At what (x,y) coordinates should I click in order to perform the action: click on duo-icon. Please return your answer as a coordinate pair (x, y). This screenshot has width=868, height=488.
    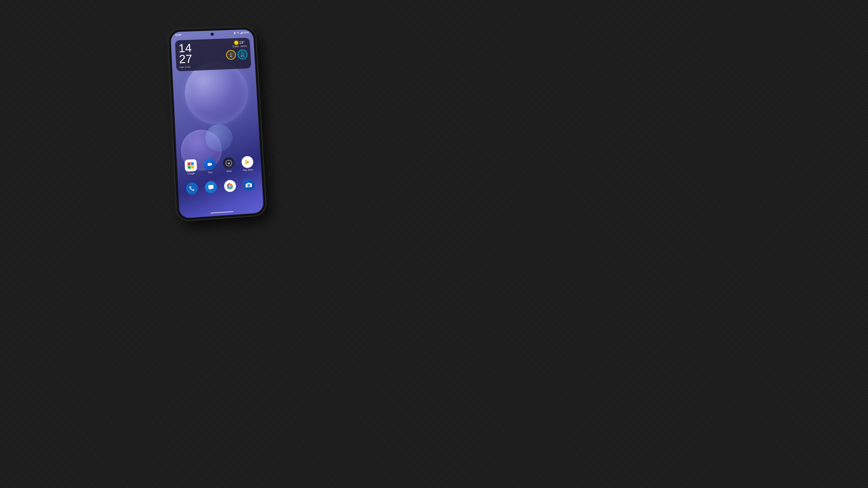
    Looking at the image, I should click on (210, 164).